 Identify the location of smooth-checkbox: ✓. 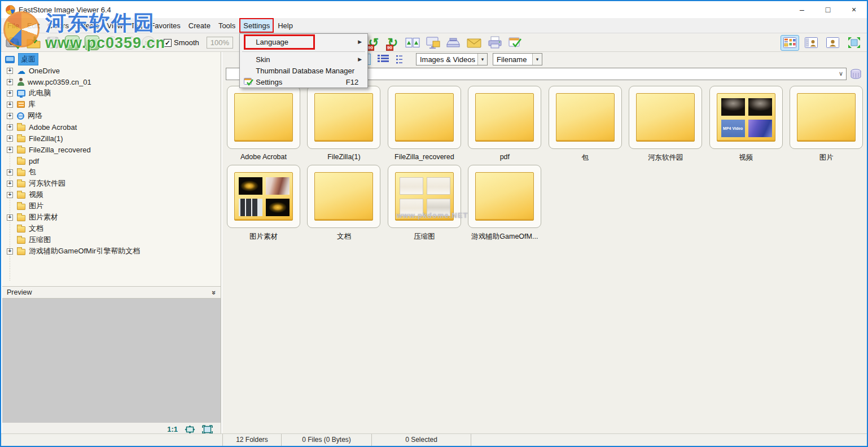
(168, 43).